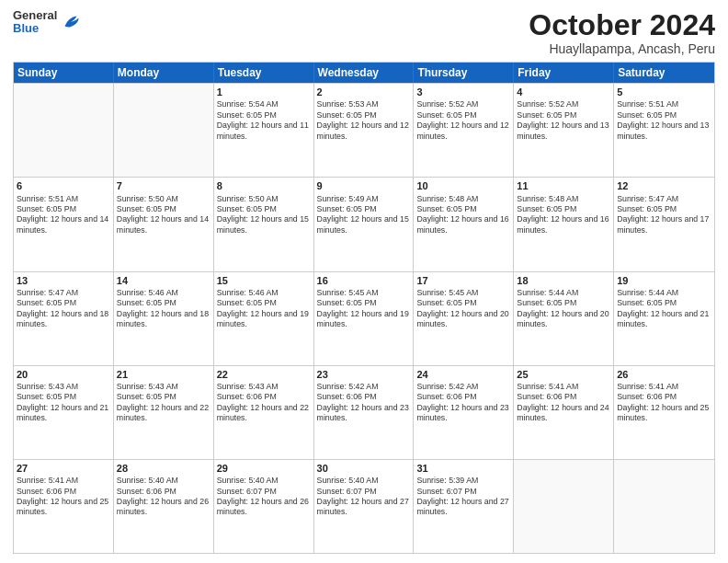  Describe the element at coordinates (63, 281) in the screenshot. I see `day-number: 13` at that location.